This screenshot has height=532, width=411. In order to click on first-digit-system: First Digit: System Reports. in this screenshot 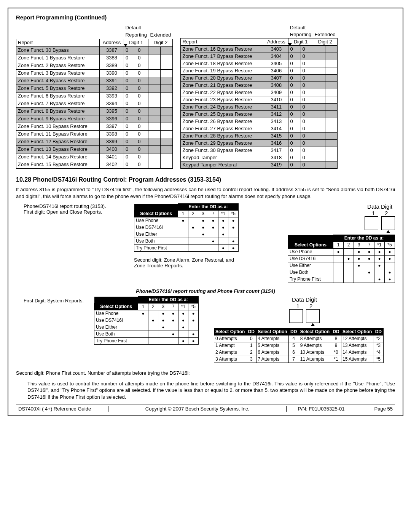, I will do `click(55, 300)`.